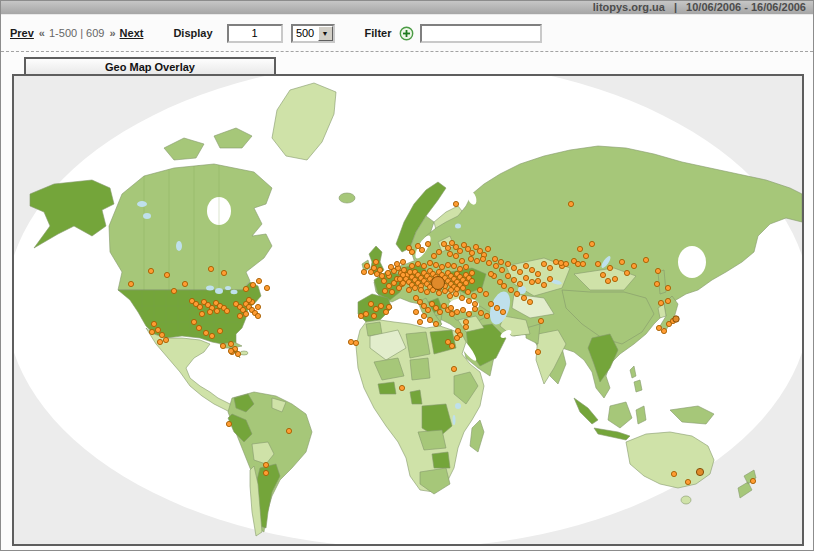 The image size is (814, 551). I want to click on date-range: 10/06/2006 - 16/06/2006, so click(746, 7).